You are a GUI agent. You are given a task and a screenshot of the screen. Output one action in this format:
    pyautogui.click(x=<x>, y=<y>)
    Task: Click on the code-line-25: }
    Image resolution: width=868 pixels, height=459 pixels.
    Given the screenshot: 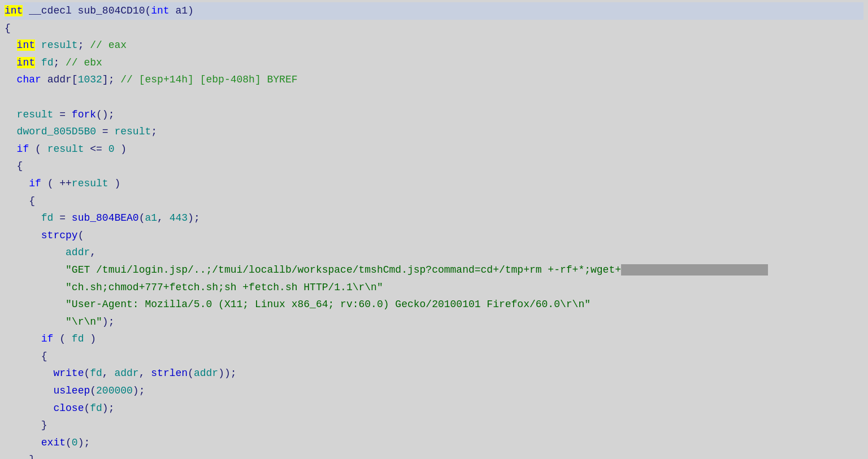 What is the action you would take?
    pyautogui.click(x=434, y=426)
    